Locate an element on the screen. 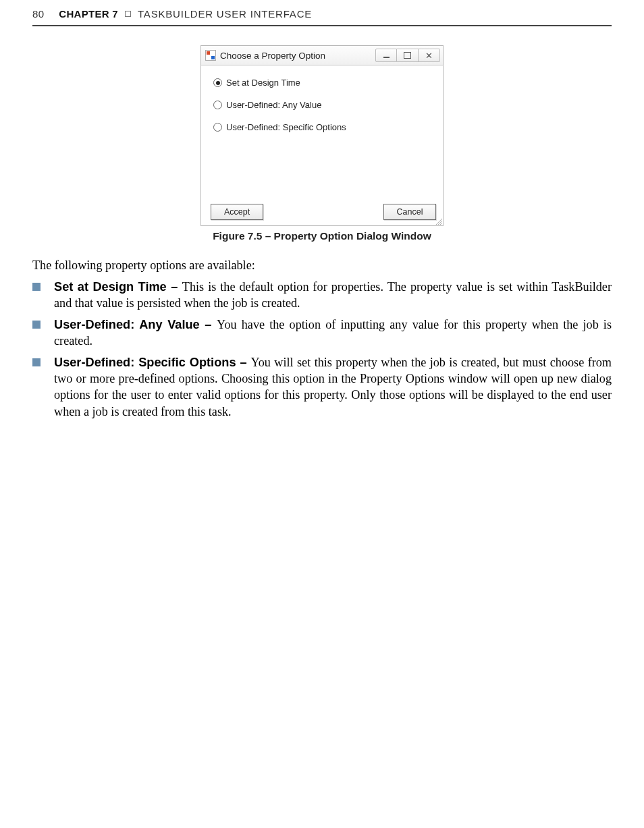 The height and width of the screenshot is (828, 644). list-item-title: User-Defined: Any Value – is located at coordinates (135, 325).